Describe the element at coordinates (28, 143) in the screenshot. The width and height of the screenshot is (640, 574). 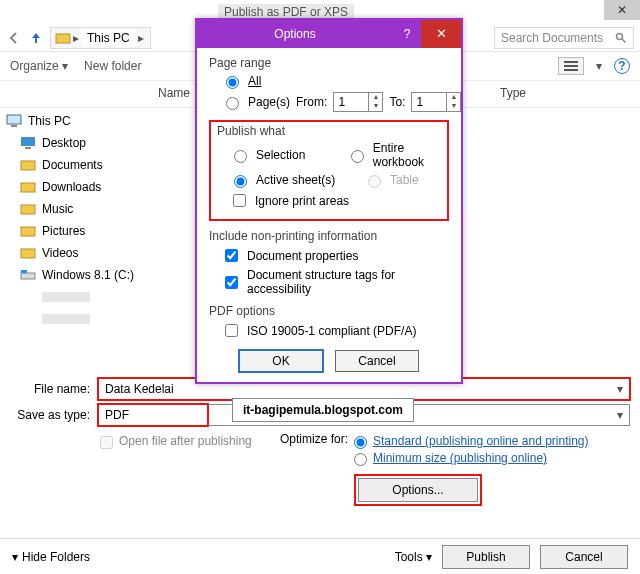
I see `desktop-icon` at that location.